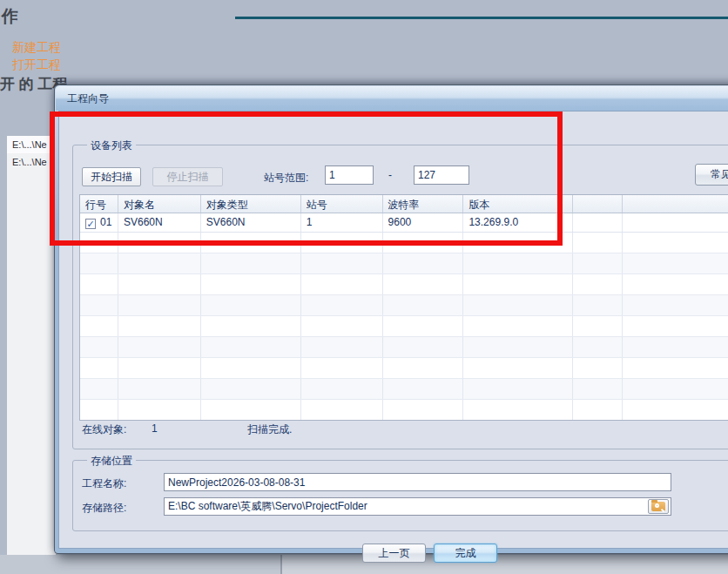  What do you see at coordinates (401, 496) in the screenshot?
I see `storage-location-group: 存储位置` at bounding box center [401, 496].